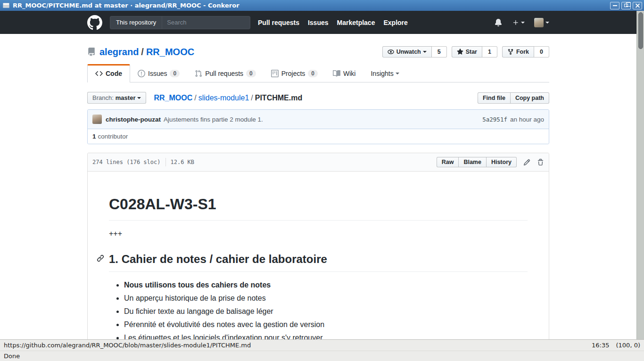  Describe the element at coordinates (474, 52) in the screenshot. I see `star-group: Star 1` at that location.